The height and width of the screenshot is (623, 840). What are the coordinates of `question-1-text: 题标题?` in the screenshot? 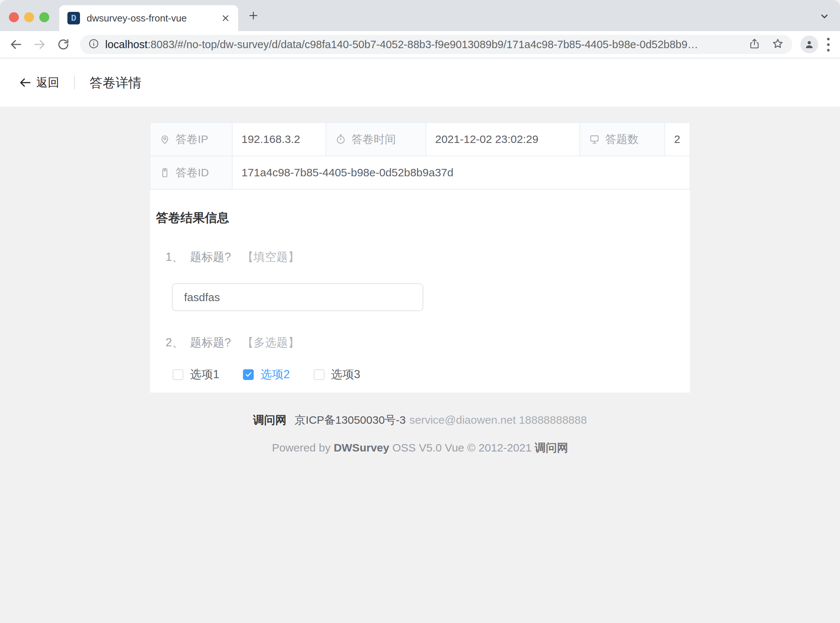 It's located at (210, 257).